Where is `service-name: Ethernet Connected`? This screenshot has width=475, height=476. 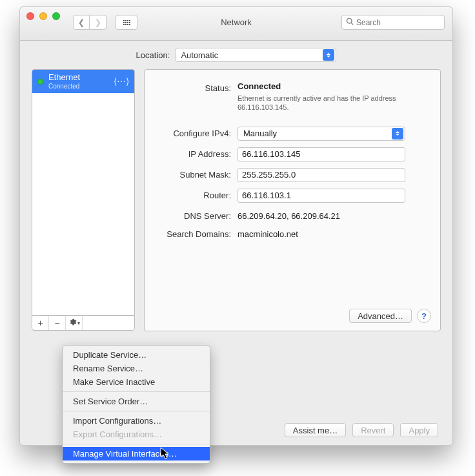
service-name: Ethernet Connected is located at coordinates (79, 81).